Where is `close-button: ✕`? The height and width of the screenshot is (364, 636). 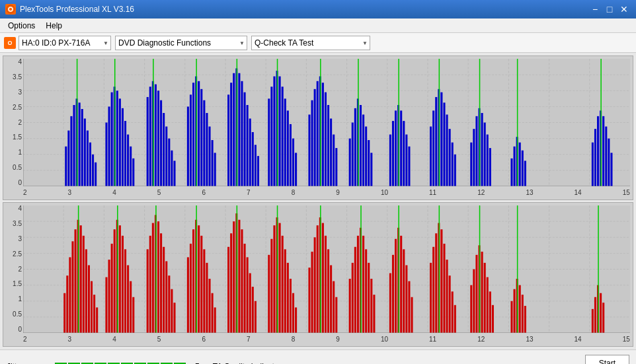
close-button: ✕ is located at coordinates (624, 9).